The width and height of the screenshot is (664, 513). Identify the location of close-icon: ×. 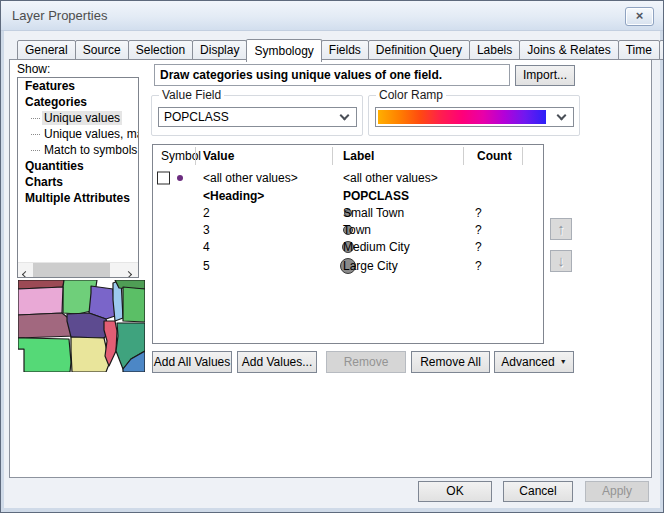
(640, 16).